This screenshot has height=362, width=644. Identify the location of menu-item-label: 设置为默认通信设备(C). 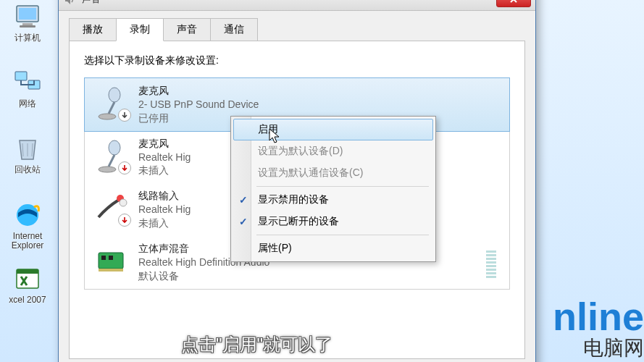
(310, 173).